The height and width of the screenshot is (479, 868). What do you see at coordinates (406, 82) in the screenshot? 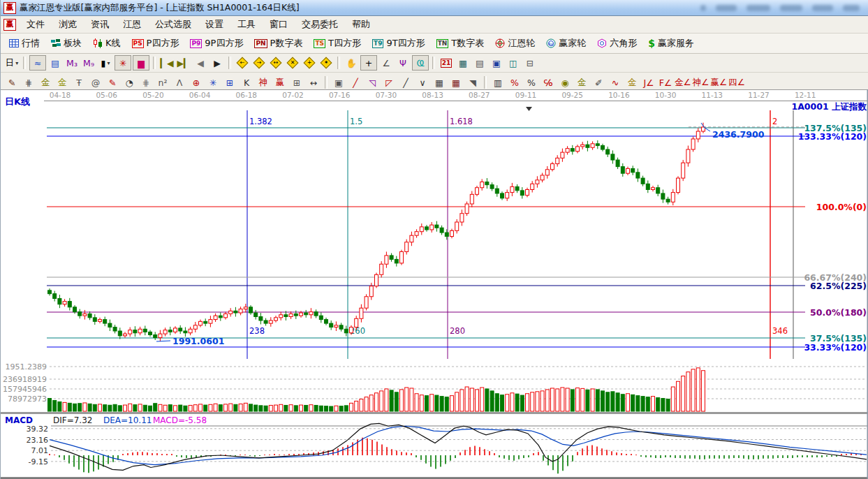
I see `trend-lines-tool: ╱` at bounding box center [406, 82].